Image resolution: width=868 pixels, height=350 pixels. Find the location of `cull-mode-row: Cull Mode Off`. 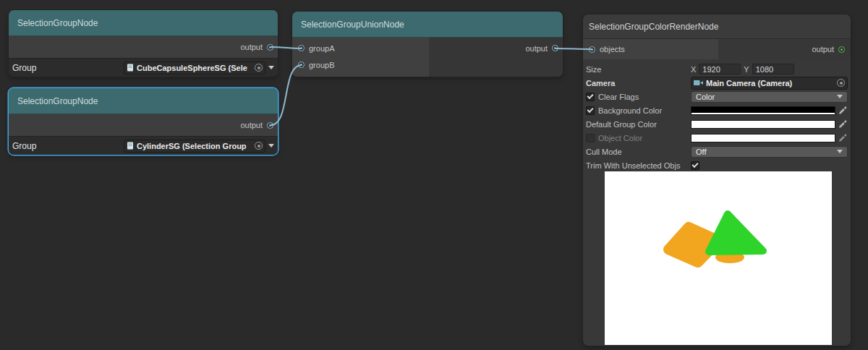

cull-mode-row: Cull Mode Off is located at coordinates (718, 152).